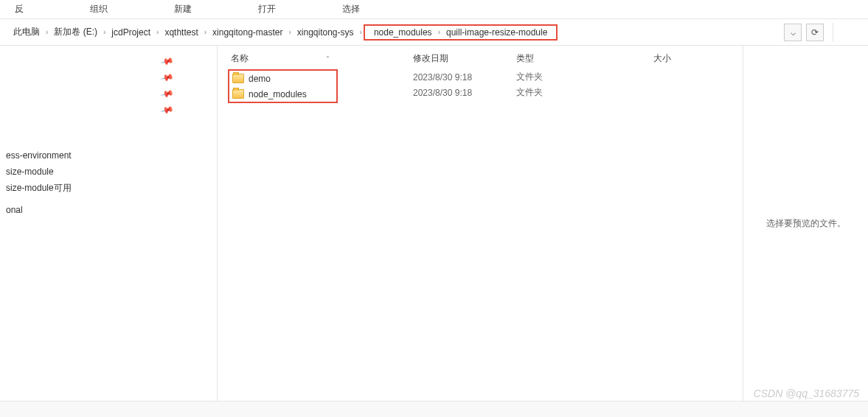  Describe the element at coordinates (277, 94) in the screenshot. I see `file-name: node_modules` at that location.